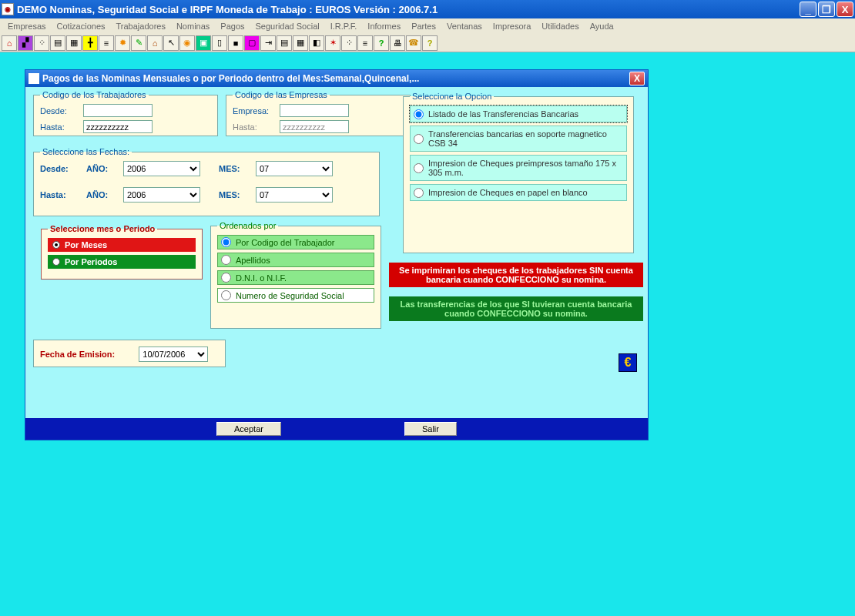 This screenshot has height=616, width=855. Describe the element at coordinates (296, 277) in the screenshot. I see `orden-opt-dni: D.N.I. o N.I.F.` at that location.